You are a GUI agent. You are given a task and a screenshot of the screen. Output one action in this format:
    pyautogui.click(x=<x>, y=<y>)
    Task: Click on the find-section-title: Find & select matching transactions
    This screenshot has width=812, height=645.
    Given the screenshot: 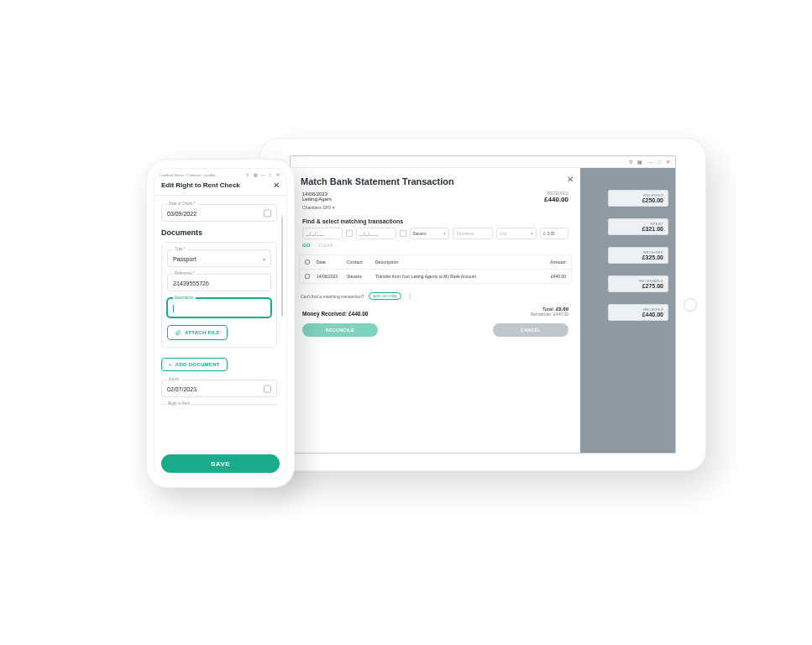 What is the action you would take?
    pyautogui.click(x=435, y=222)
    